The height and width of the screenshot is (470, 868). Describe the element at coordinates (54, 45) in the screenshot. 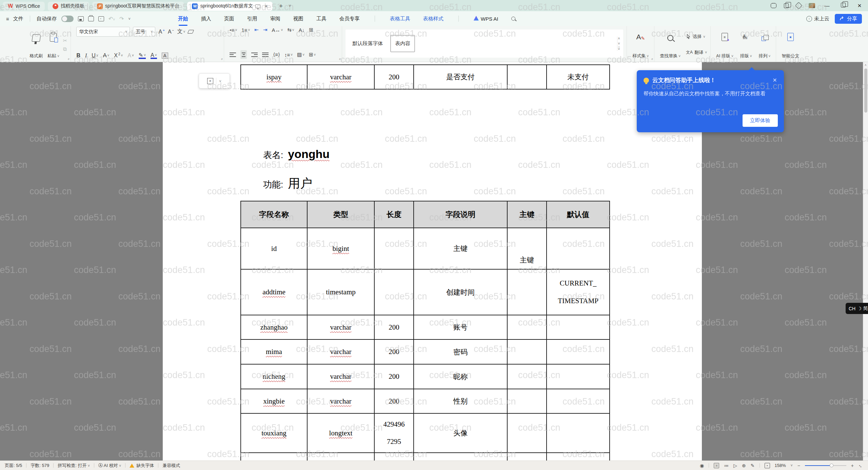

I see `paste-button: 粘贴˅` at that location.